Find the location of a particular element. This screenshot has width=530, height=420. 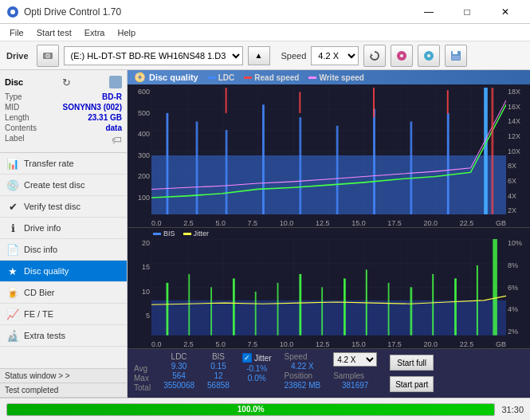

status-window-button: Status window > > is located at coordinates (64, 376).